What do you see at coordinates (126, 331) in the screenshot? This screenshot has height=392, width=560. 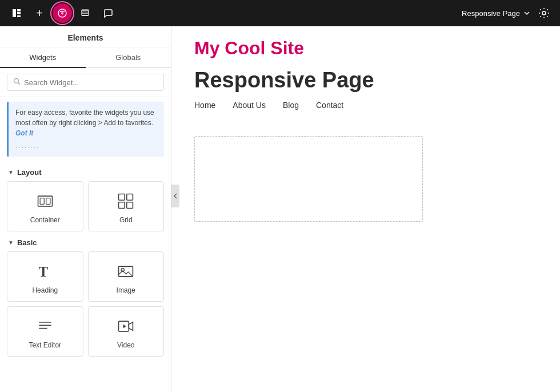 I see `widget-video: Video` at bounding box center [126, 331].